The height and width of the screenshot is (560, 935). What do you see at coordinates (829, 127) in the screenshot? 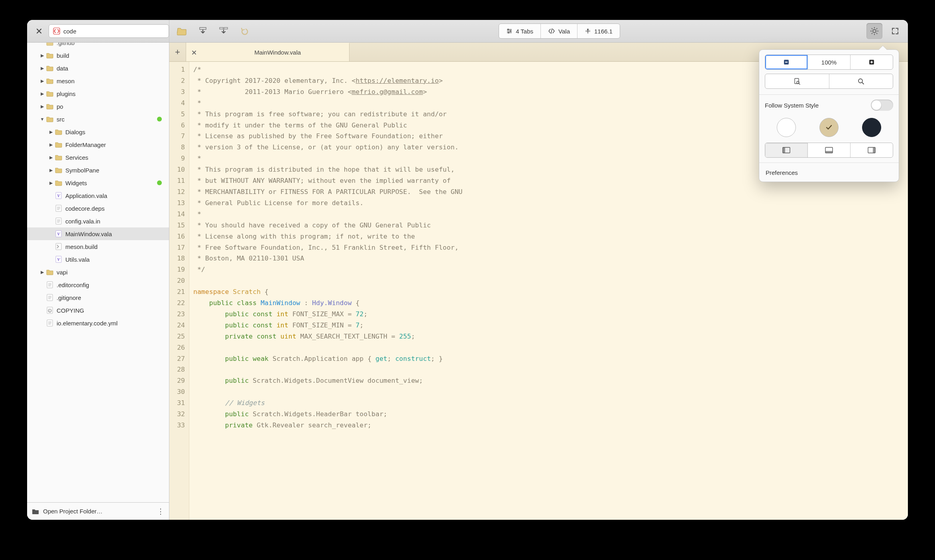
I see `theme-sepia` at bounding box center [829, 127].